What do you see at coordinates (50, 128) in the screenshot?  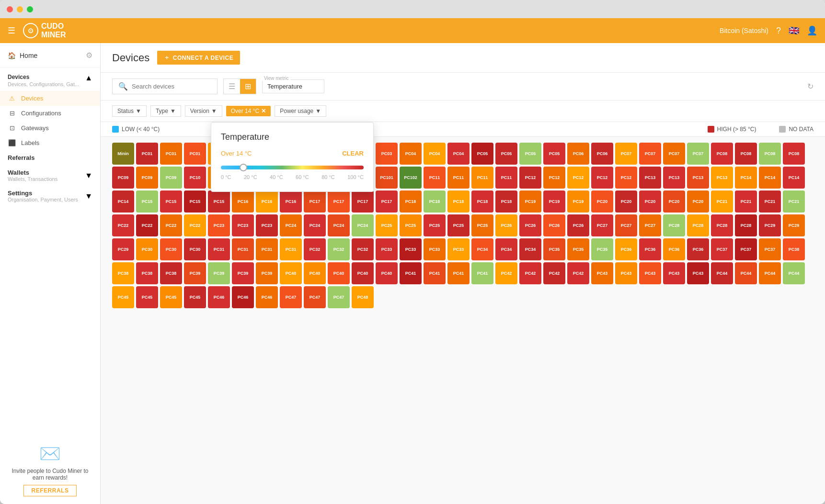 I see `sidebar-item-gateways: ⊡ Gateways` at bounding box center [50, 128].